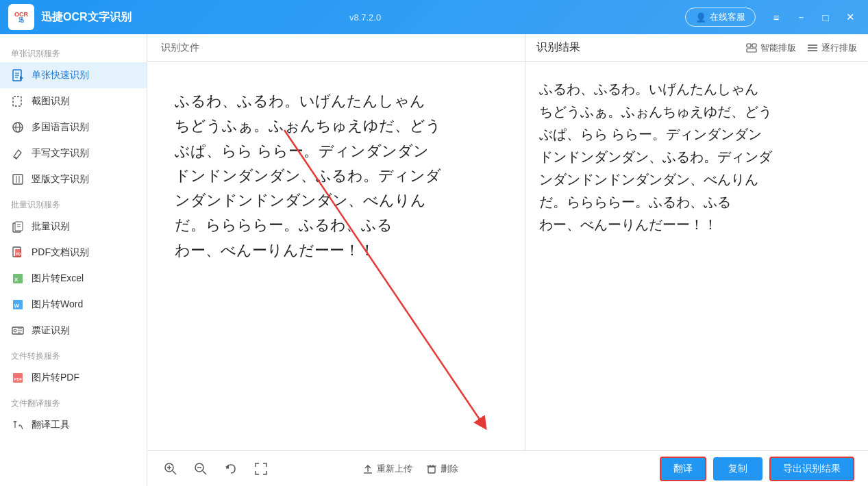 Image resolution: width=868 pixels, height=486 pixels. Describe the element at coordinates (73, 75) in the screenshot. I see `sidebar-item-quick: 单张快速识别` at that location.